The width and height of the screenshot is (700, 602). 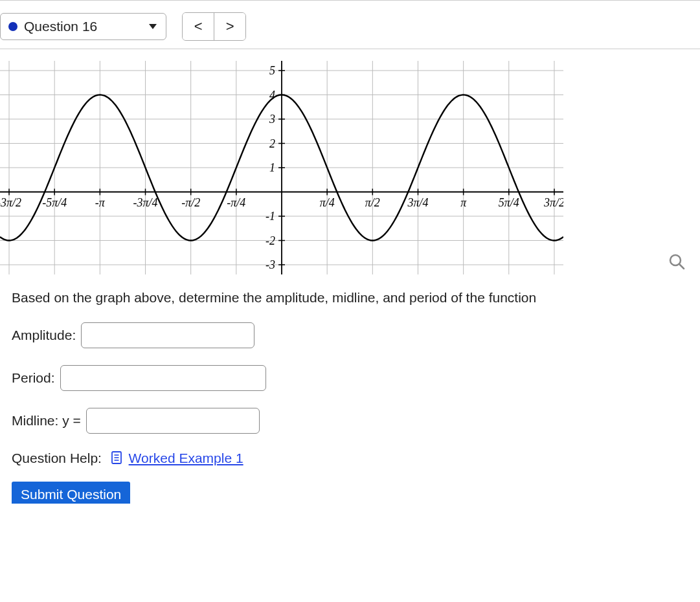 What do you see at coordinates (47, 421) in the screenshot?
I see `midline-label: Midline: y =` at bounding box center [47, 421].